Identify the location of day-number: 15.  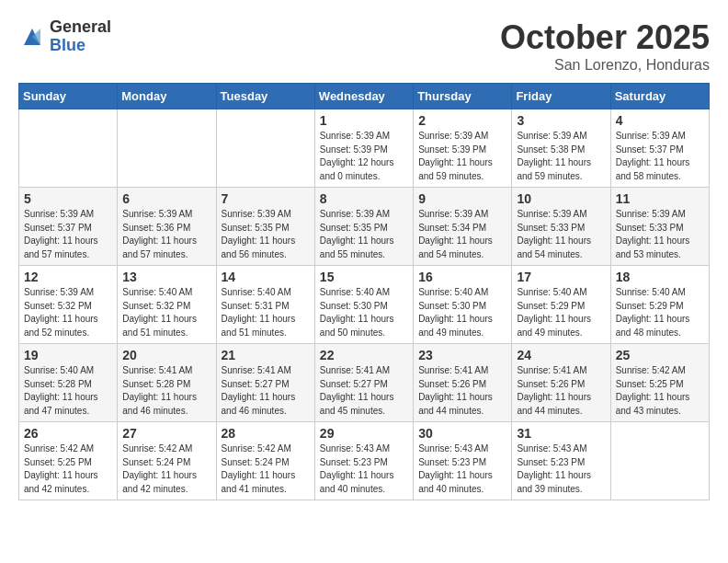
(364, 277).